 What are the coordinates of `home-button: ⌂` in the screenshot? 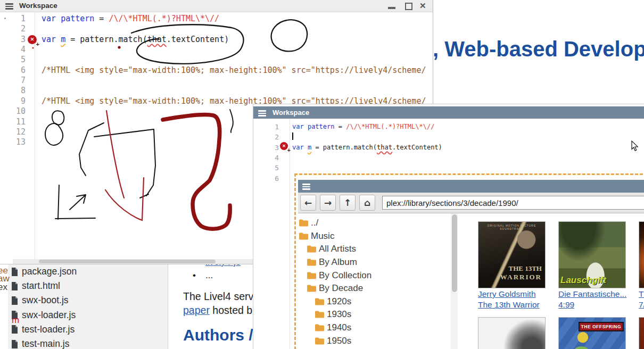 It's located at (367, 203).